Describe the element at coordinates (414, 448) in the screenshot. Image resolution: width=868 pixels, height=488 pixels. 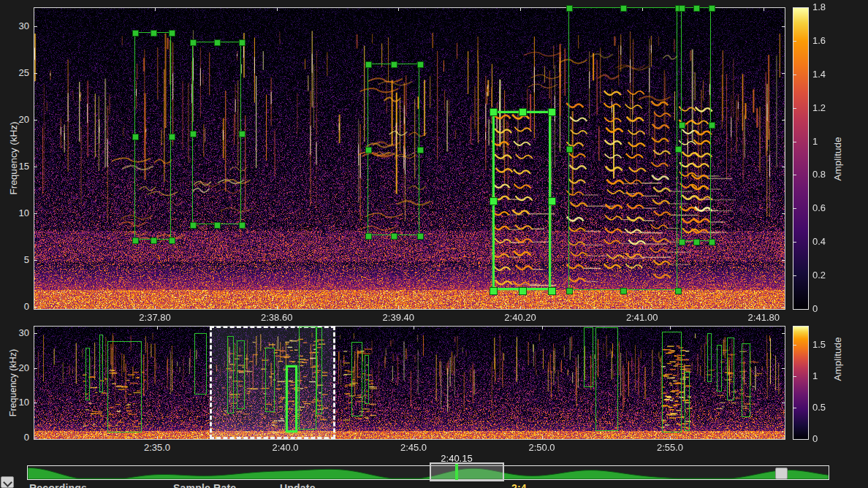
I see `x-tick-label: 2:45.0` at that location.